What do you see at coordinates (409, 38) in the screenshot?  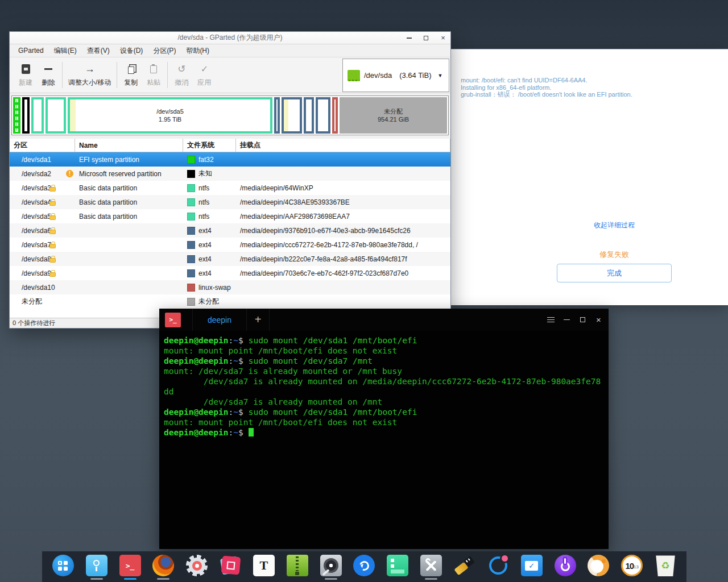 I see `minimize-button` at bounding box center [409, 38].